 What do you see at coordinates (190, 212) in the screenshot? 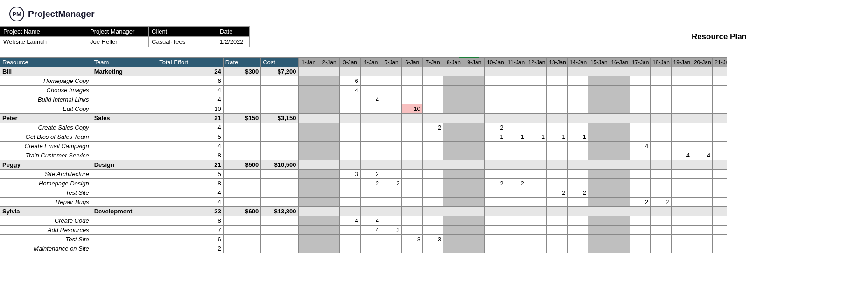
I see `resource-cell: 23` at bounding box center [190, 212].